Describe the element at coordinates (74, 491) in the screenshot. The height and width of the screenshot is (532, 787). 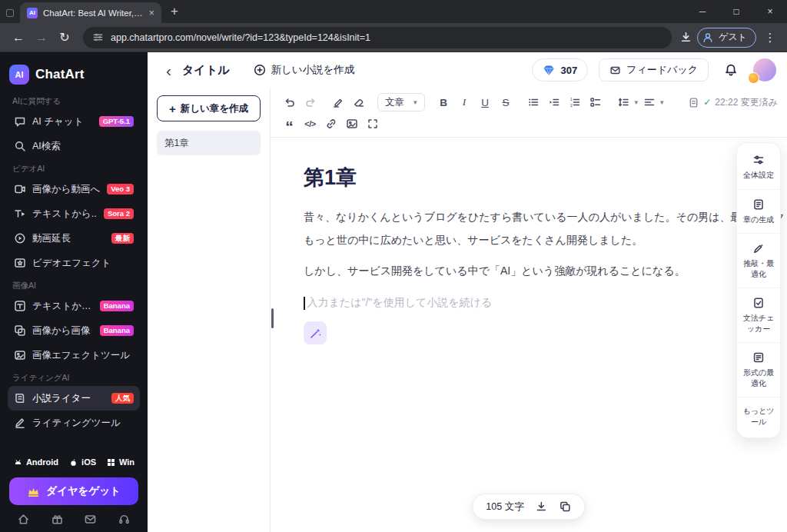
I see `get-diamonds-button: ダイヤをゲット` at that location.